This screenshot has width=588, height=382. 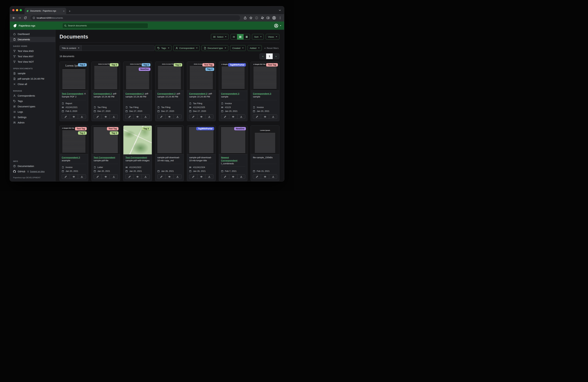 What do you see at coordinates (17, 10) in the screenshot?
I see `window-minimize-button` at bounding box center [17, 10].